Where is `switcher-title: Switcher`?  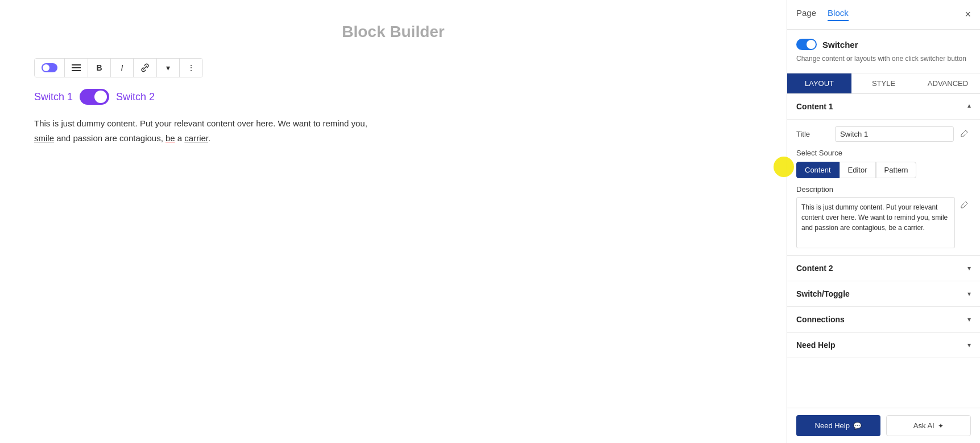
switcher-title: Switcher is located at coordinates (841, 44).